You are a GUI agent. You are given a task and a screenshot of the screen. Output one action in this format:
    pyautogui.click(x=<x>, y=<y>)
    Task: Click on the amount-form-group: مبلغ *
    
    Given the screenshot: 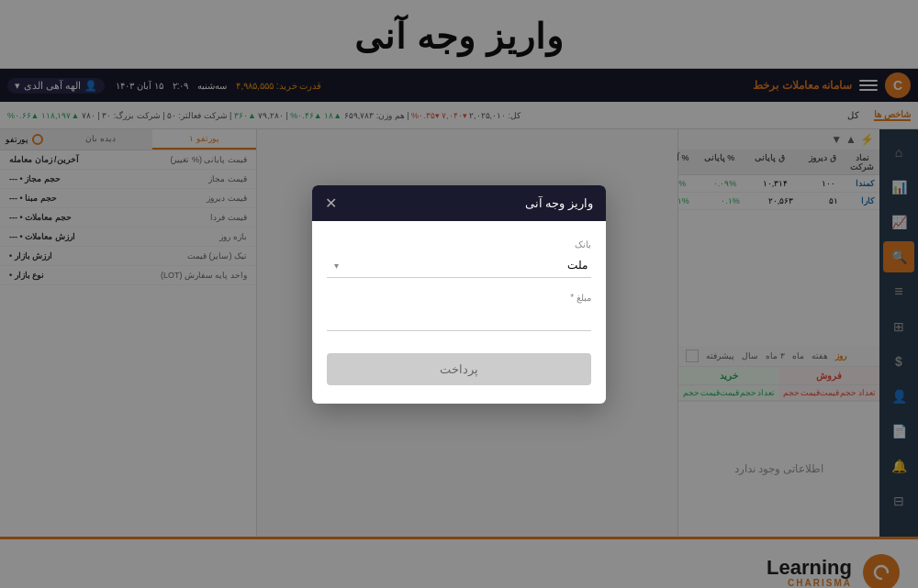 What is the action you would take?
    pyautogui.click(x=459, y=312)
    